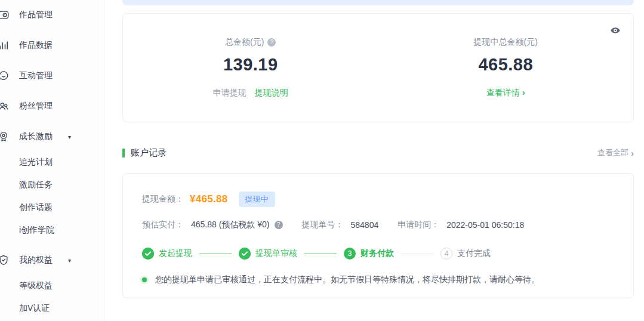 This screenshot has width=644, height=321. I want to click on fans-icon, so click(5, 106).